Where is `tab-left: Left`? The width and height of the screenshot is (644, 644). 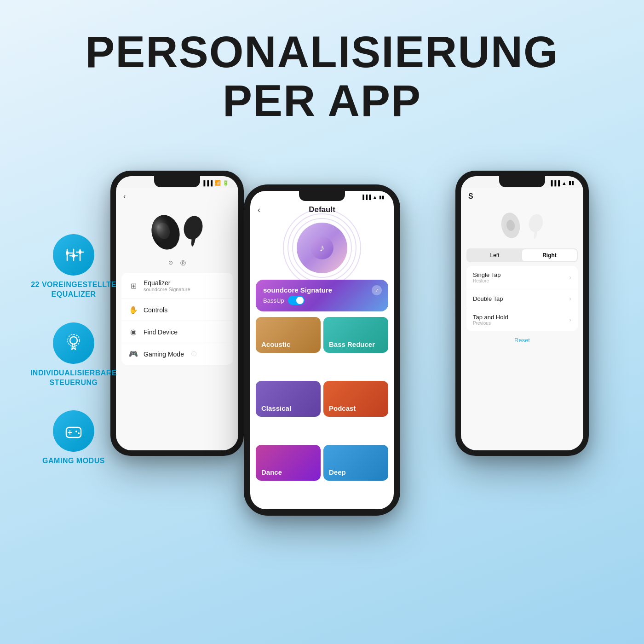 tab-left: Left is located at coordinates (495, 255).